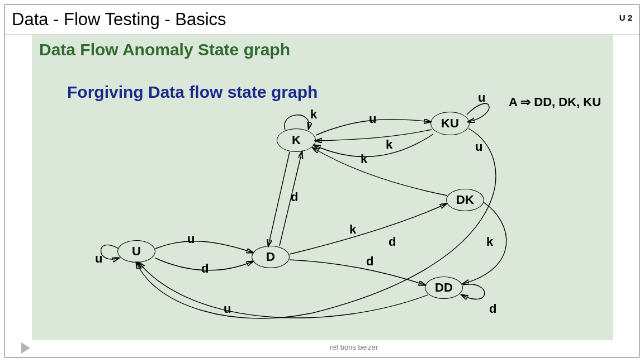 This screenshot has height=362, width=644. I want to click on node-DD: DD, so click(444, 288).